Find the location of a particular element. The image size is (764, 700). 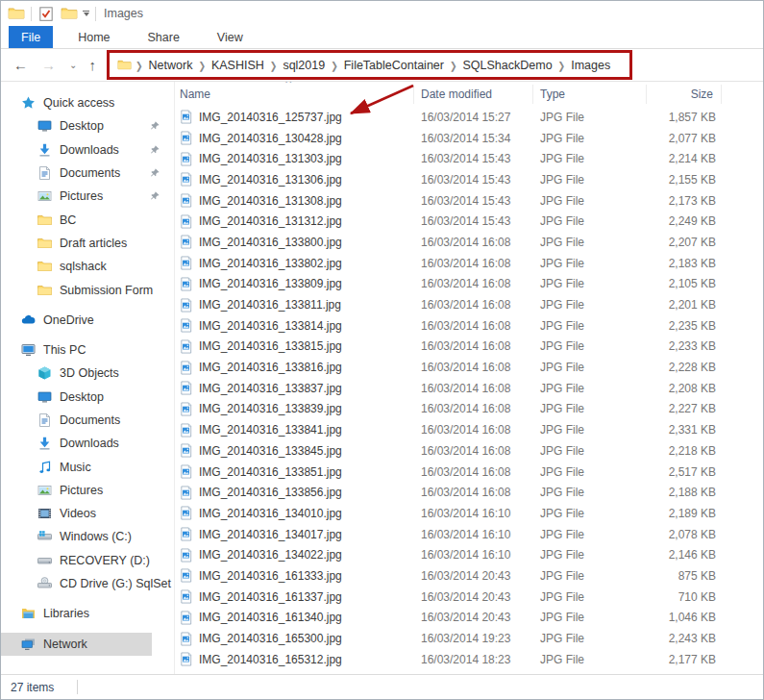

forward-arrow-icon: → is located at coordinates (48, 65).